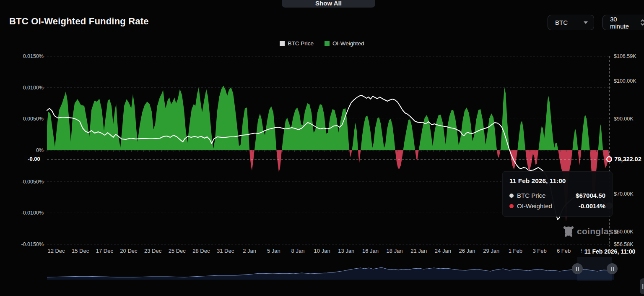 The height and width of the screenshot is (296, 644). I want to click on tooltip-series-value: -0.0014%, so click(592, 206).